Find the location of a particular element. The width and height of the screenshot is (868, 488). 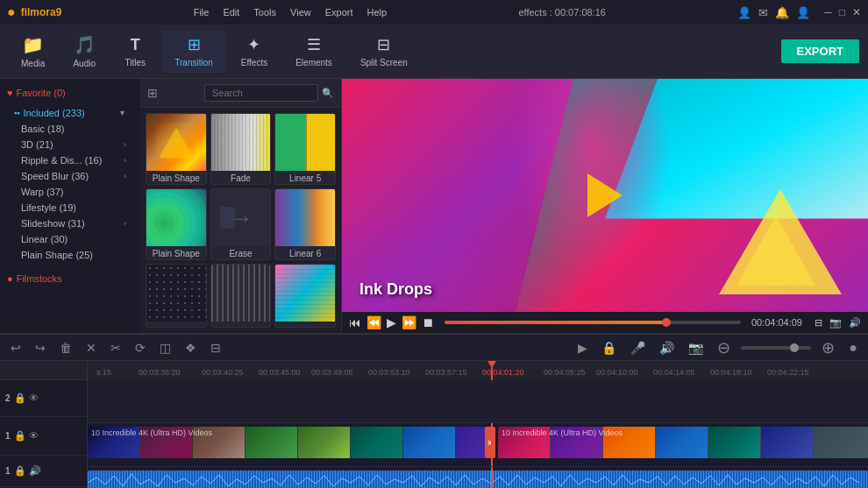

play-pause-button: ▶ is located at coordinates (391, 322).